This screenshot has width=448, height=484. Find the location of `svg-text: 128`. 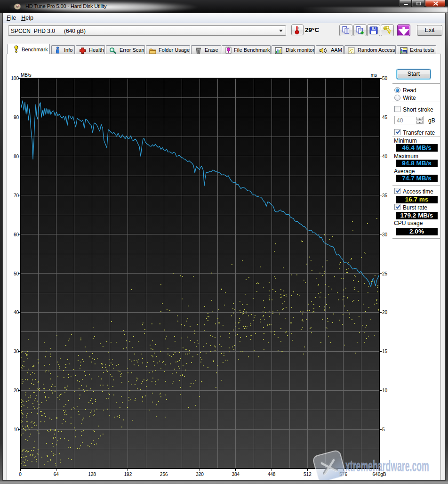

svg-text: 128 is located at coordinates (92, 475).